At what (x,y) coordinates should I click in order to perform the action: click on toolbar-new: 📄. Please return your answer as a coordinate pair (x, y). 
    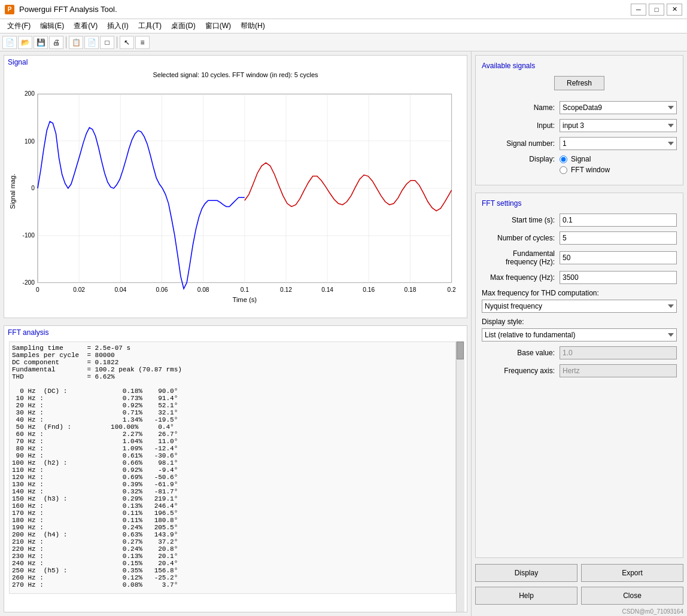
    Looking at the image, I should click on (10, 42).